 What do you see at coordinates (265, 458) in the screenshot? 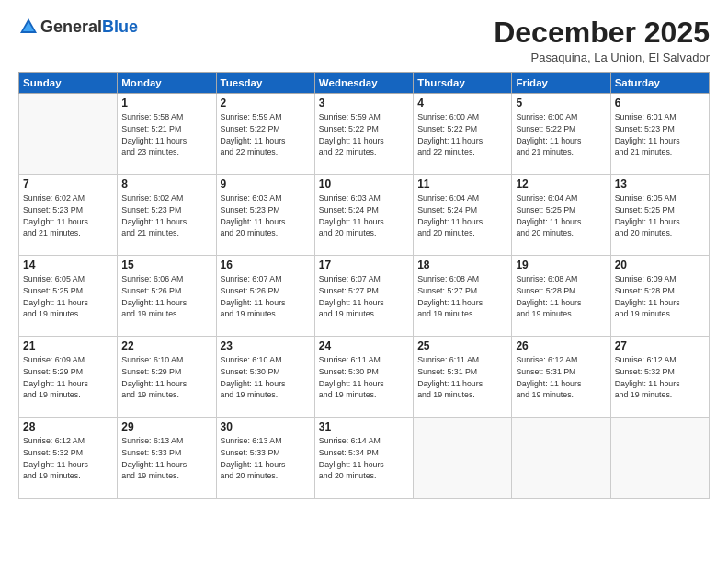
I see `table-row: 30Sunrise: 6:13 AMSunset: 5:33 PMDayligh…` at bounding box center [265, 458].